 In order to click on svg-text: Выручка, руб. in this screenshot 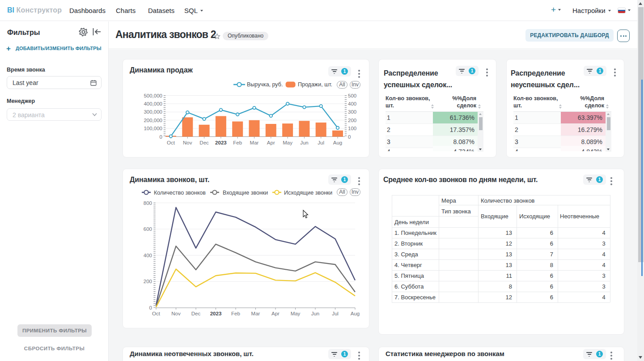, I will do `click(265, 85)`.